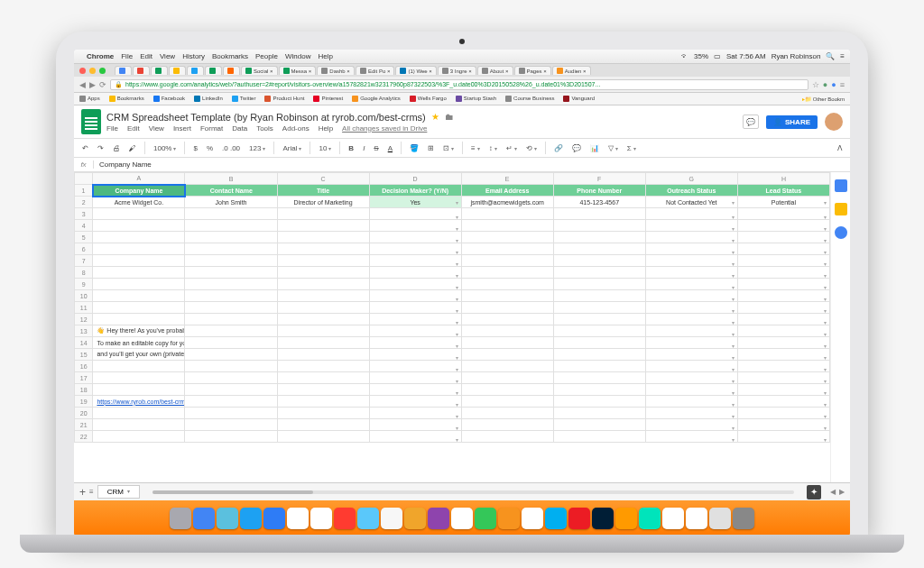 This screenshot has width=924, height=568. I want to click on strike-button: S, so click(375, 148).